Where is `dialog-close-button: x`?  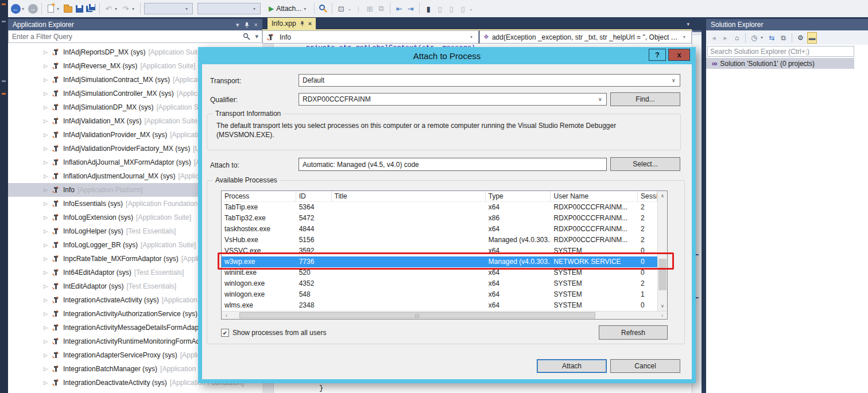 dialog-close-button: x is located at coordinates (679, 55).